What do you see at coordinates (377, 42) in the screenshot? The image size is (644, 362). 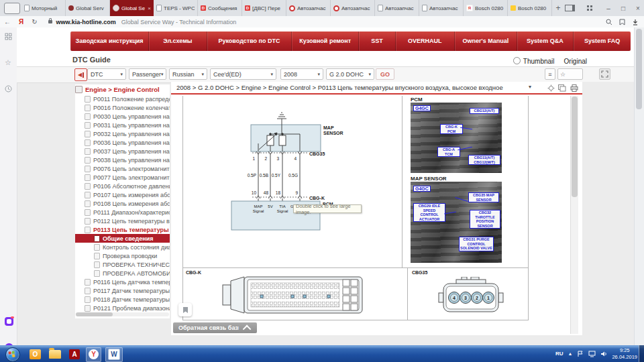 I see `nav-sst: SST` at bounding box center [377, 42].